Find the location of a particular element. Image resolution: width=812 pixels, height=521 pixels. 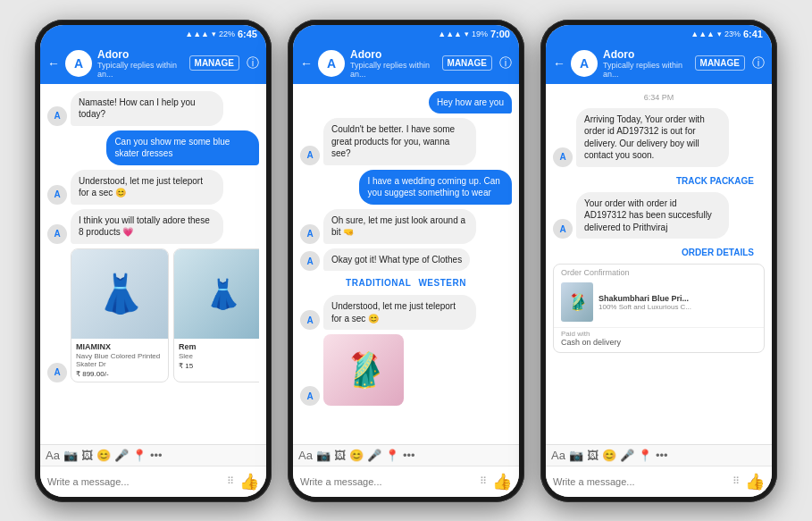

paid-with-section: Paid with Cash on delivery is located at coordinates (659, 340).